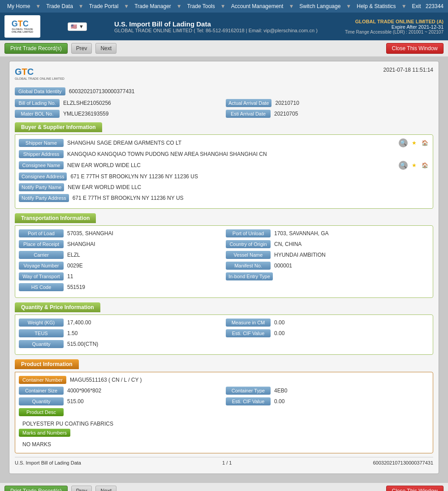  Describe the element at coordinates (224, 424) in the screenshot. I see `product-desc-text: POLYESTER PU COATING FABRICS` at that location.